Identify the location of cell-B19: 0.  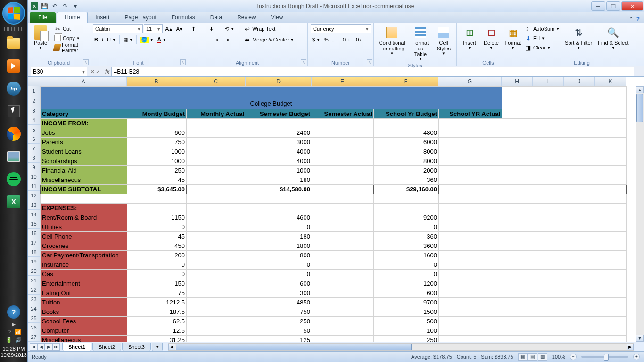
(157, 265).